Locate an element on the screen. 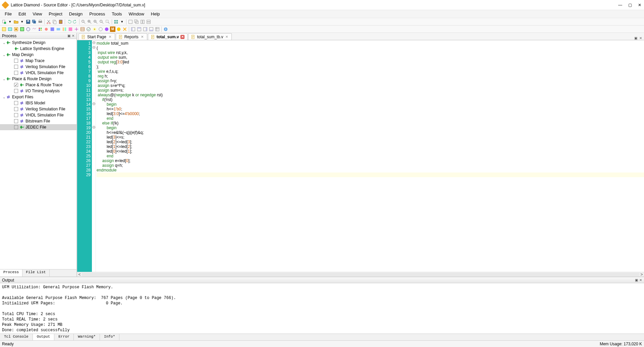  tree-item: Place & Route Trace is located at coordinates (38, 85).